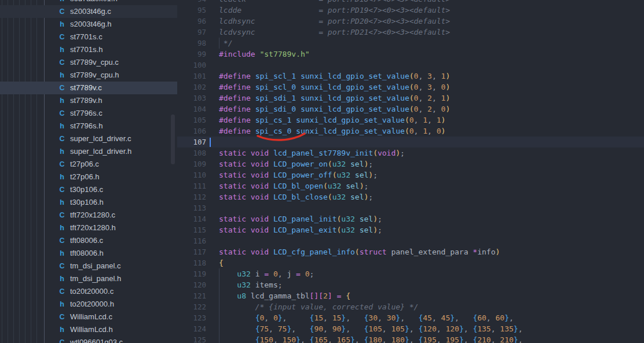 This screenshot has width=644, height=343. What do you see at coordinates (192, 339) in the screenshot?
I see `line-number: 125` at bounding box center [192, 339].